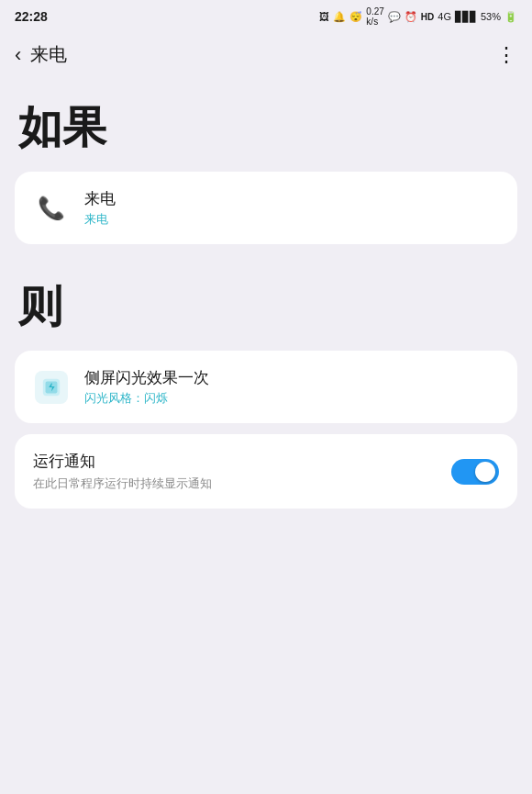 The width and height of the screenshot is (532, 794). What do you see at coordinates (242, 461) in the screenshot?
I see `notification-title: 运行通知` at bounding box center [242, 461].